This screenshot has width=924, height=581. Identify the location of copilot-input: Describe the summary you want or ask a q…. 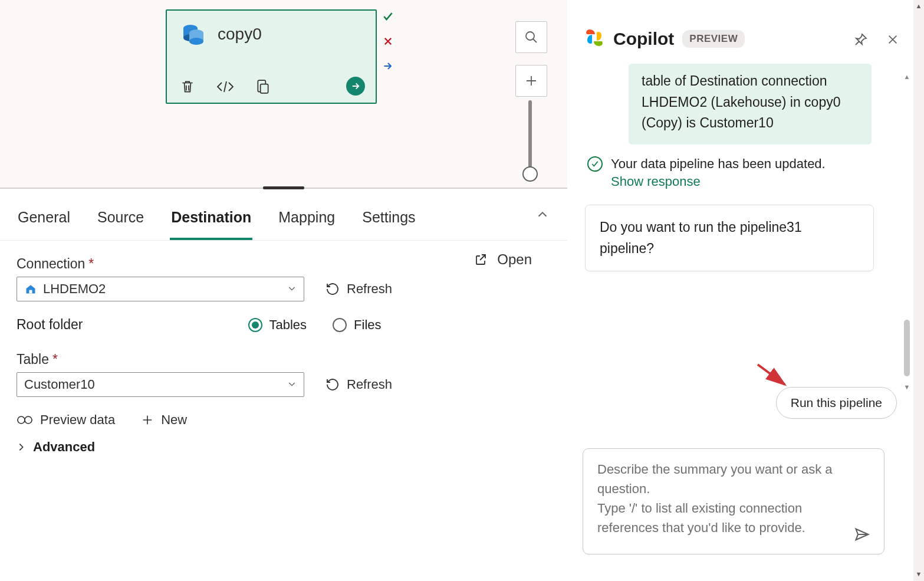
(734, 501).